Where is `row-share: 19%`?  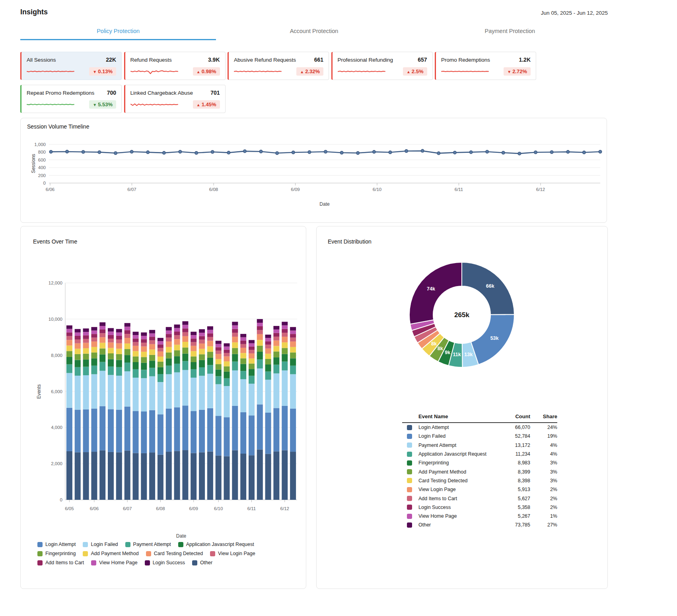
row-share: 19% is located at coordinates (544, 436).